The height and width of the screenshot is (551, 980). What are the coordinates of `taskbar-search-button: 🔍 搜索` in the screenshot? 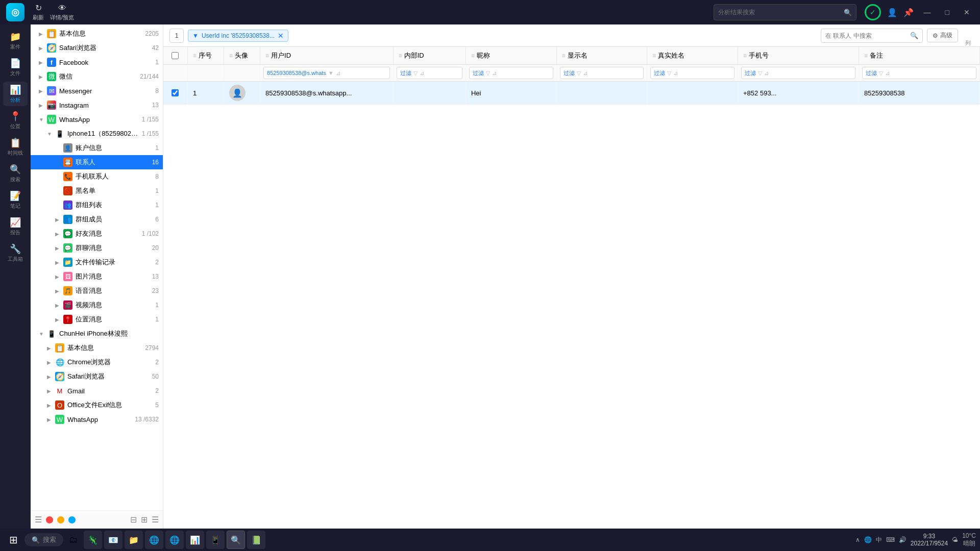 It's located at (44, 540).